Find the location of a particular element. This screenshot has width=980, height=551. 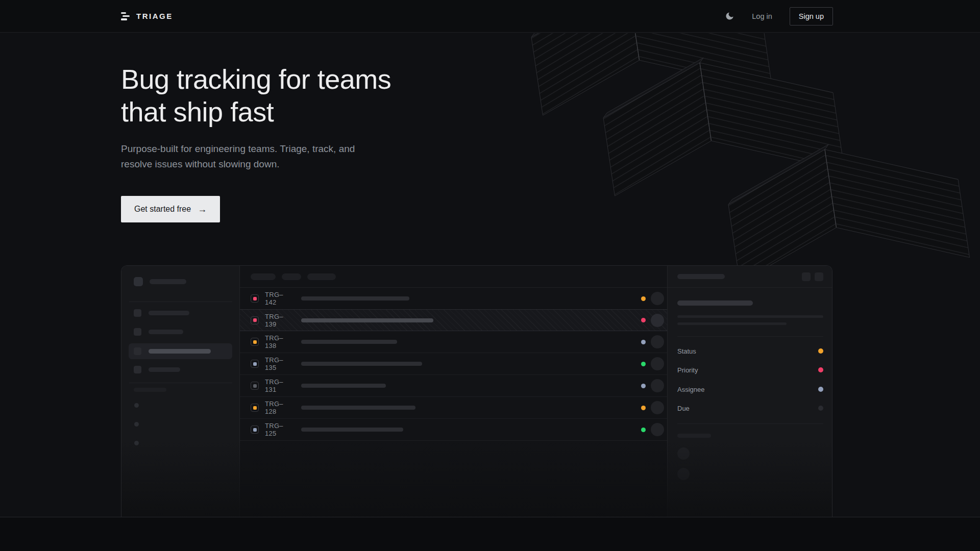

mockup-sidebar is located at coordinates (181, 391).